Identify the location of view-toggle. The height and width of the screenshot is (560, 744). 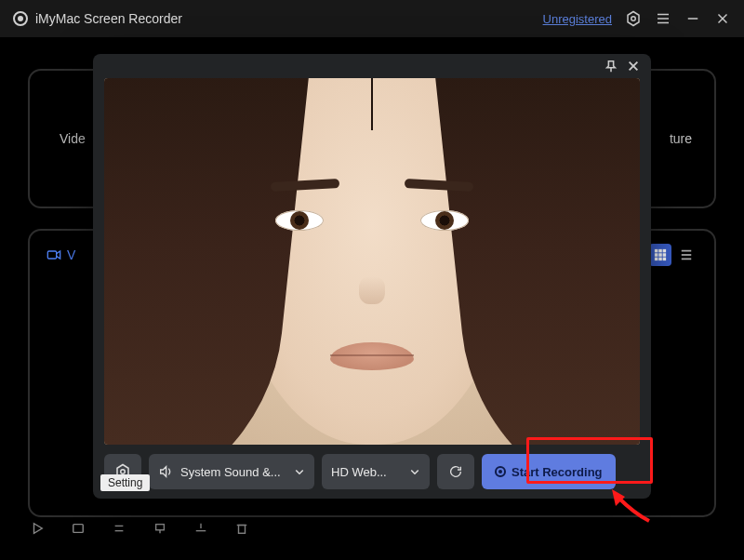
(673, 255).